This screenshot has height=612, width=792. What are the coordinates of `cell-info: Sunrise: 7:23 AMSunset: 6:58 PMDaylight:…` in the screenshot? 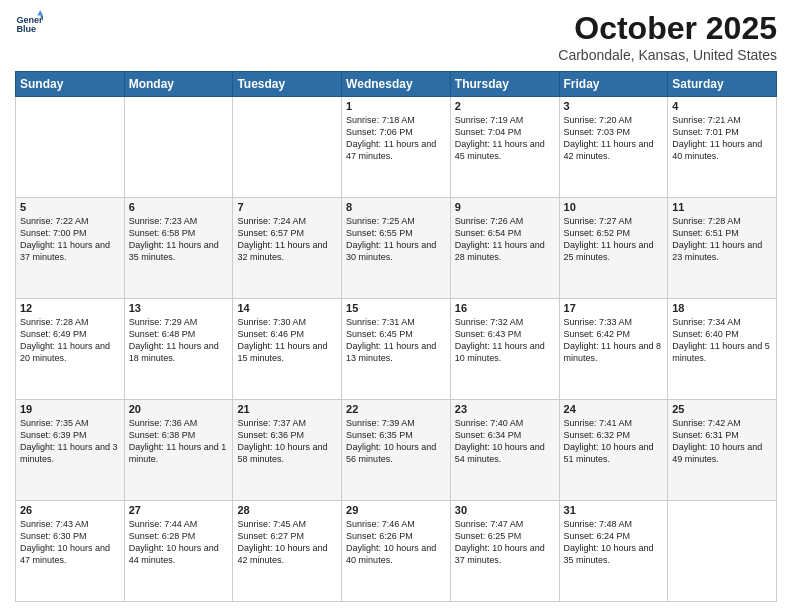 It's located at (179, 240).